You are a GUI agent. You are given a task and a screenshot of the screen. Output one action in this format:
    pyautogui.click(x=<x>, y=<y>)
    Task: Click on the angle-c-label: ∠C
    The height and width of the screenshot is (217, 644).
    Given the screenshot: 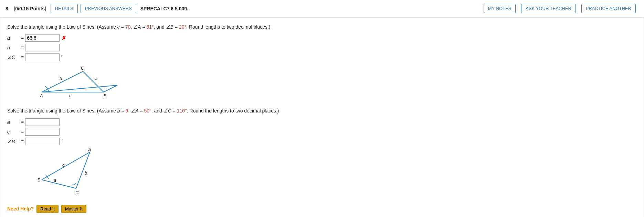 What is the action you would take?
    pyautogui.click(x=14, y=57)
    